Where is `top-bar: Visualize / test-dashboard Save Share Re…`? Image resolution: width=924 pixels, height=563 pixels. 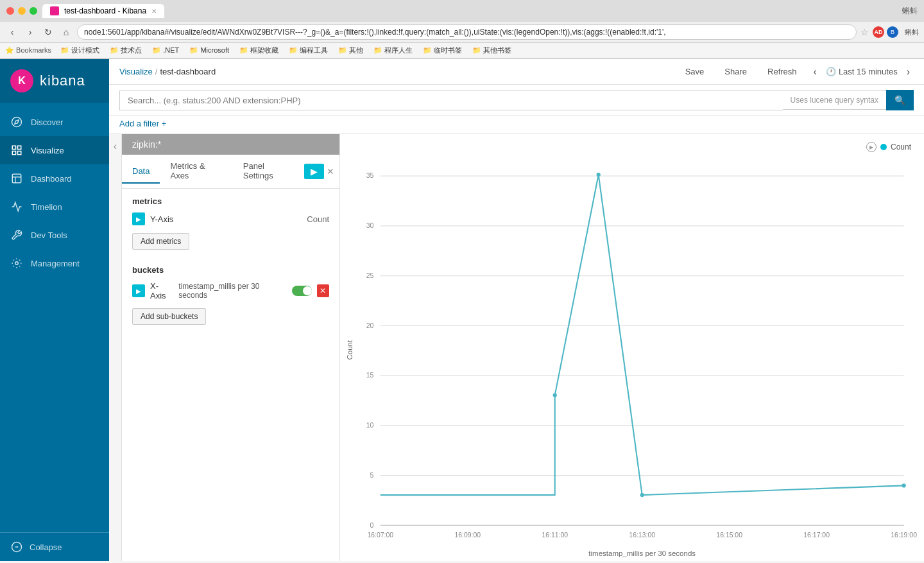
top-bar: Visualize / test-dashboard Save Share Re… is located at coordinates (517, 72).